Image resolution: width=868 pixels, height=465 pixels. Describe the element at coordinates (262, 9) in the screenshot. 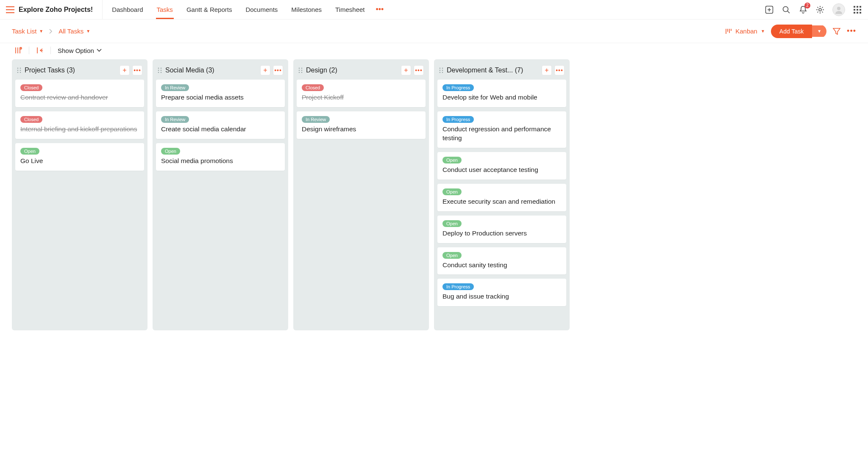

I see `nav-tab-documents: Documents` at that location.